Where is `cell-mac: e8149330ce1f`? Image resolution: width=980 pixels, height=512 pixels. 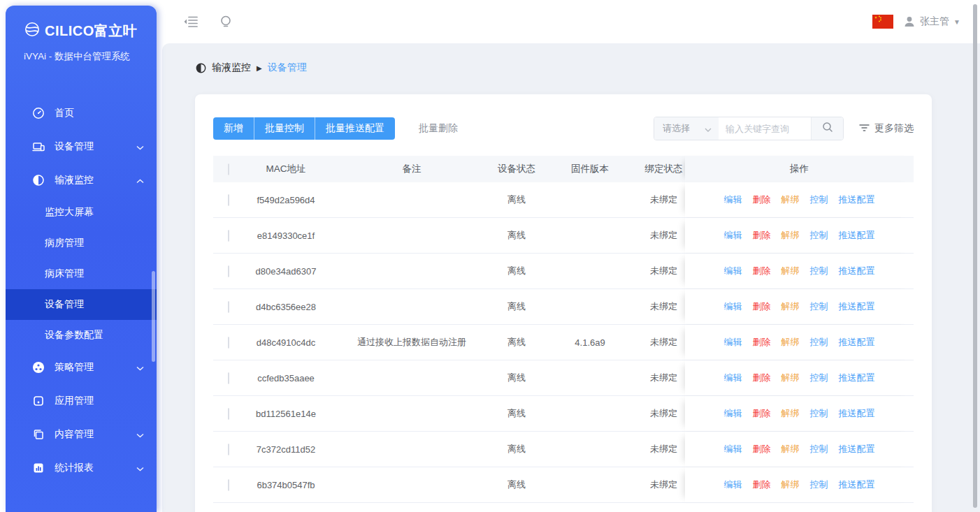
cell-mac: e8149330ce1f is located at coordinates (286, 236).